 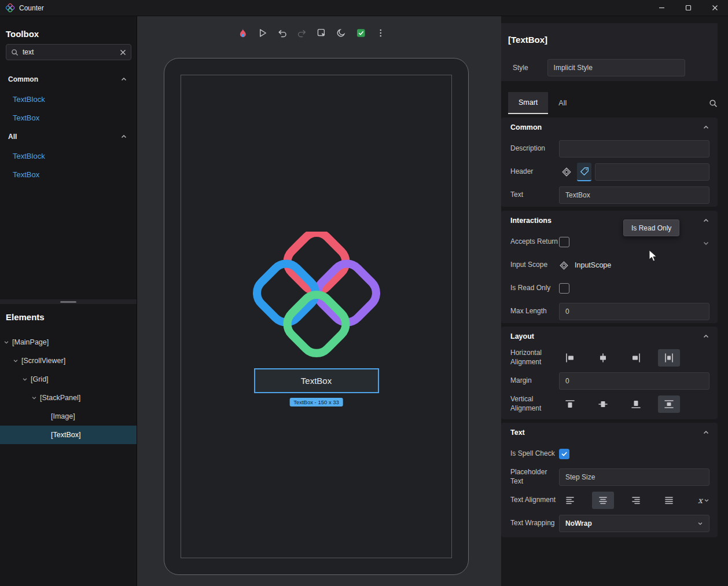 What do you see at coordinates (528, 103) in the screenshot?
I see `tab-smart: Smart` at bounding box center [528, 103].